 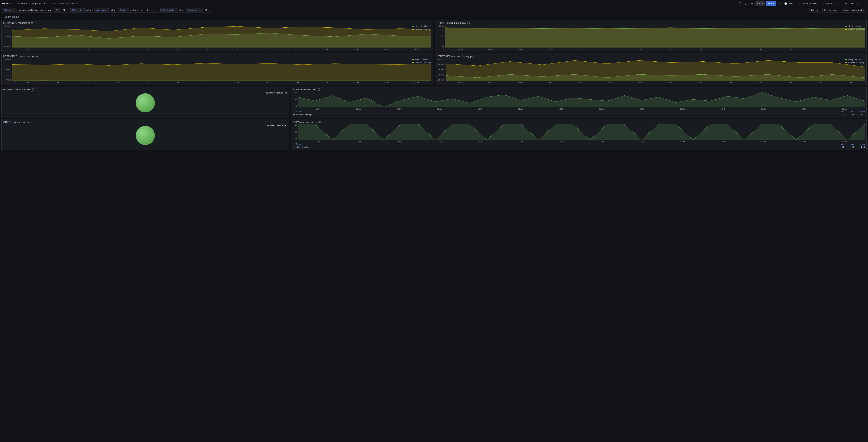 What do you see at coordinates (779, 3) in the screenshot?
I see `chevron-left-icon: ‹` at bounding box center [779, 3].